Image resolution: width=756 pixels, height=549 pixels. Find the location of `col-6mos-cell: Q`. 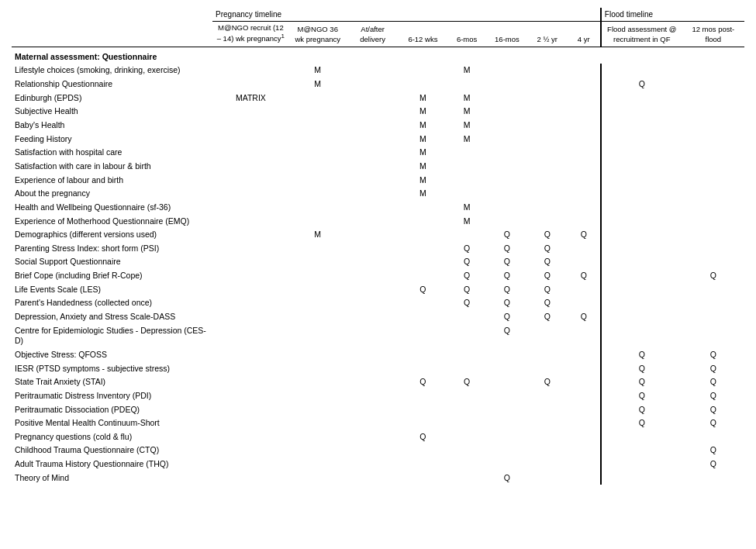

col-6mos-cell: Q is located at coordinates (467, 249).